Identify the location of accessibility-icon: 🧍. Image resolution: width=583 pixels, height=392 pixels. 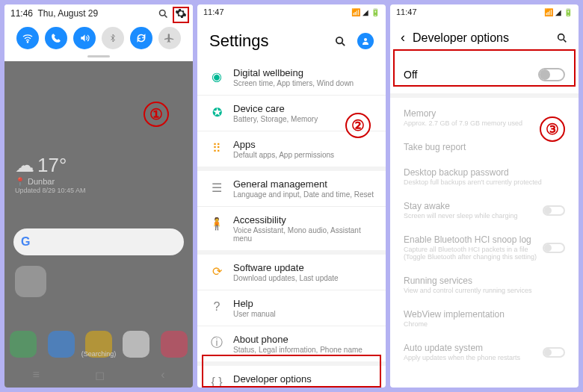
(217, 223).